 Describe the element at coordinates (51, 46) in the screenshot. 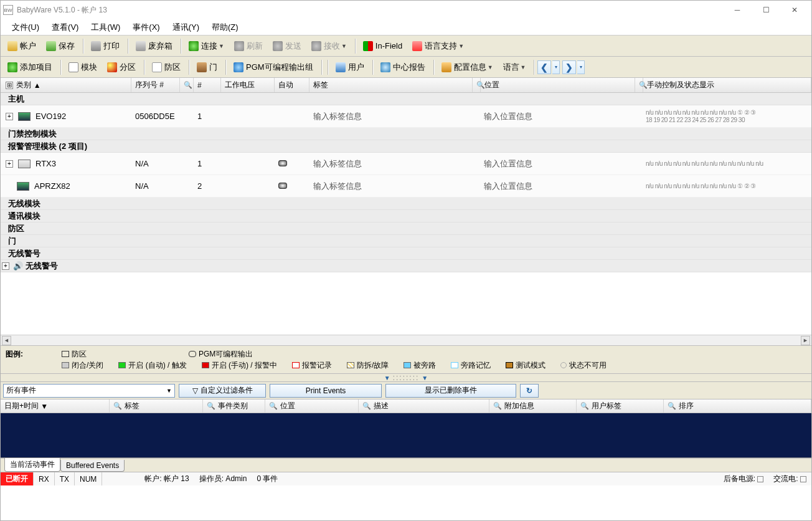

I see `save-icon` at that location.